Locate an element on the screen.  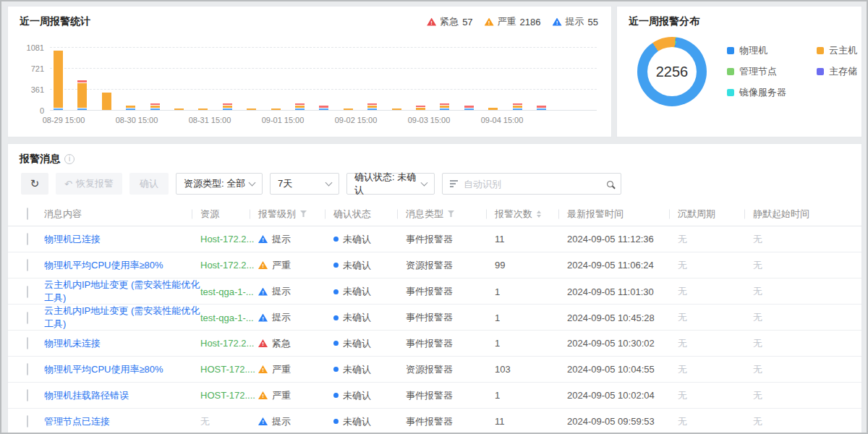
column-header: 最新报警时间 is located at coordinates (622, 214).